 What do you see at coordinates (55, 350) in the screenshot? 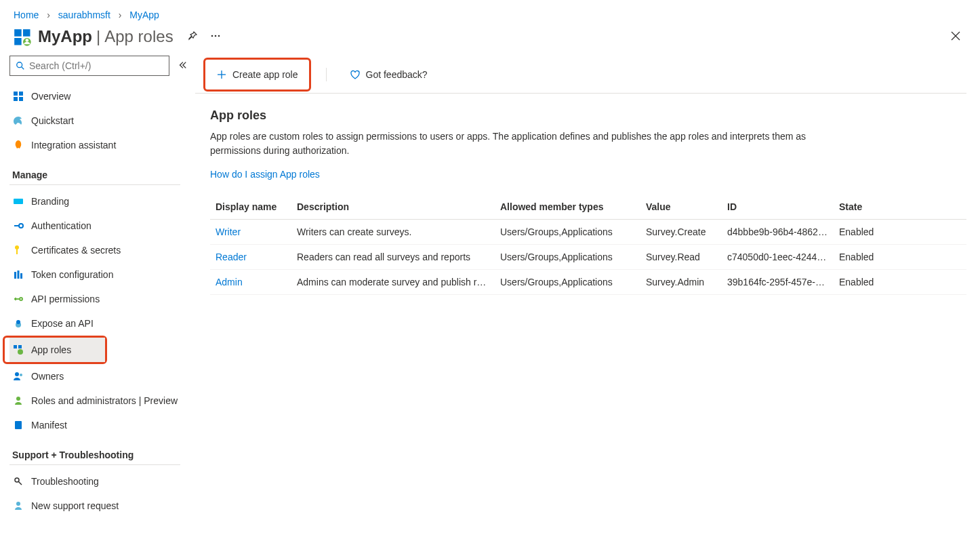
I see `highlight-app-roles: App roles` at bounding box center [55, 350].